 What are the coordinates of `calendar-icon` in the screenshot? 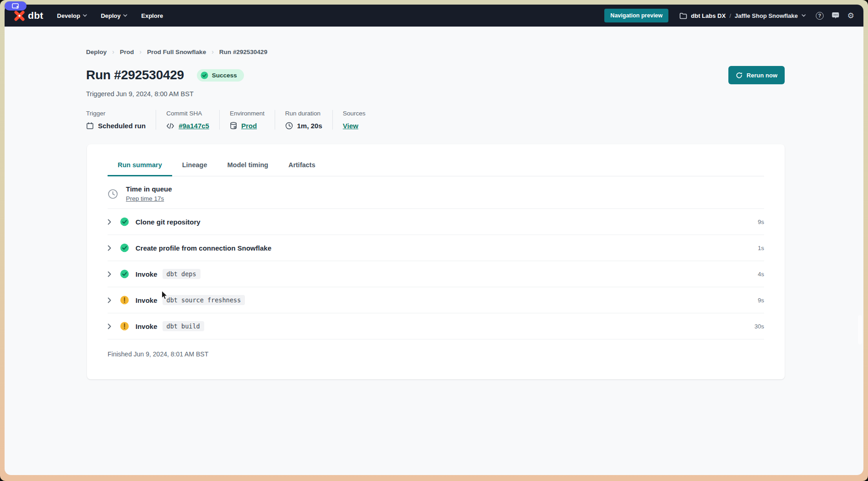 It's located at (90, 126).